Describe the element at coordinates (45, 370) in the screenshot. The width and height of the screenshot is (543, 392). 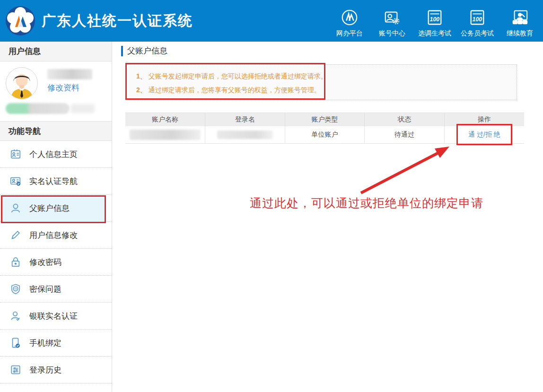
I see `sidebar-item-label: 登录历史` at that location.